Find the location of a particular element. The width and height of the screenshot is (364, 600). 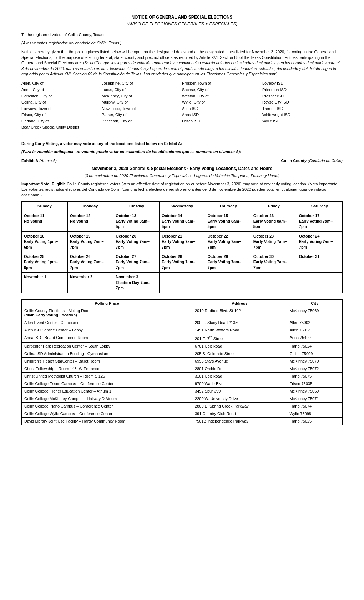

entity-item: Princeton, City of is located at coordinates (142, 121).